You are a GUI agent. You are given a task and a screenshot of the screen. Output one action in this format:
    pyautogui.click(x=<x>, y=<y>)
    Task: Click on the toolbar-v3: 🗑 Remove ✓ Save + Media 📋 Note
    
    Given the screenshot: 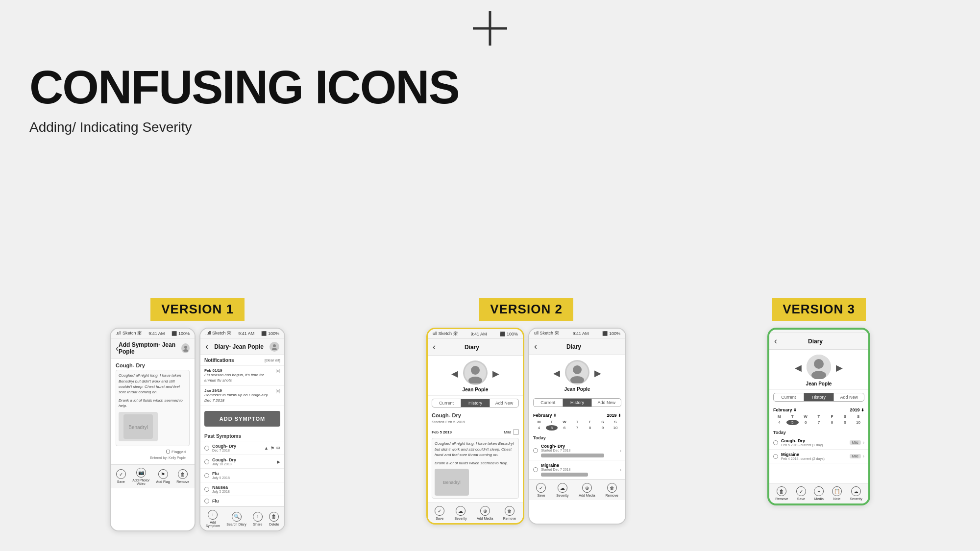 What is the action you would take?
    pyautogui.click(x=819, y=493)
    